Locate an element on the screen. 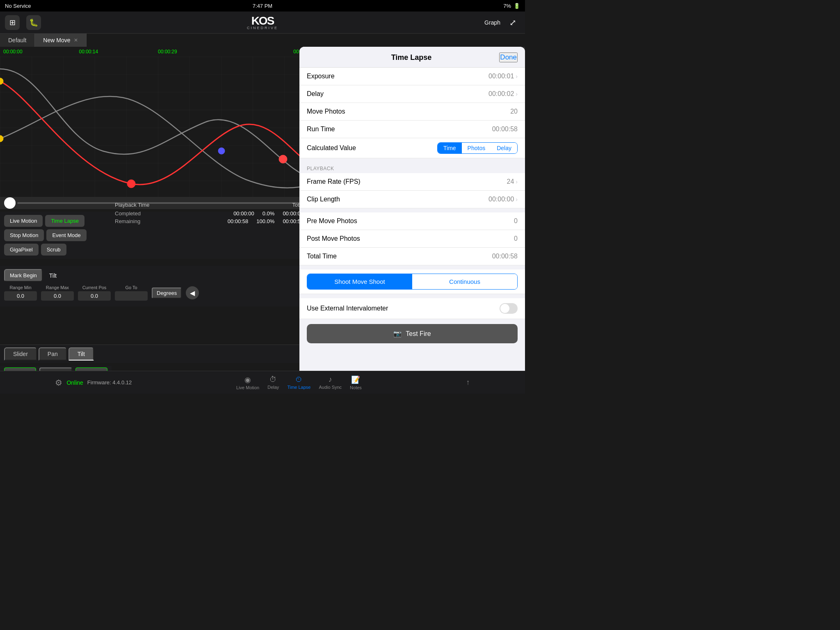  modal-row-post-move: Post Move Photos 0 is located at coordinates (412, 239).